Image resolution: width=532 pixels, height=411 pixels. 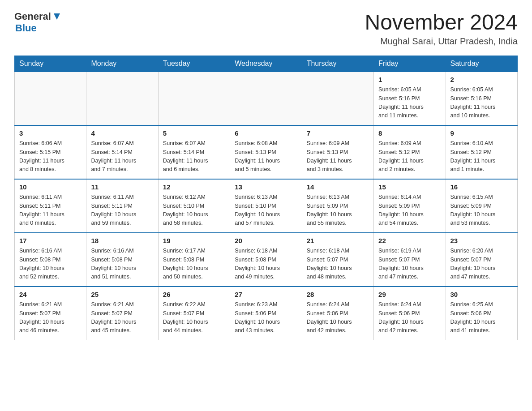 I want to click on calendar-cell: 10Sunrise: 6:11 AM Sunset: 5:11 PM Dayli…, so click(x=51, y=206).